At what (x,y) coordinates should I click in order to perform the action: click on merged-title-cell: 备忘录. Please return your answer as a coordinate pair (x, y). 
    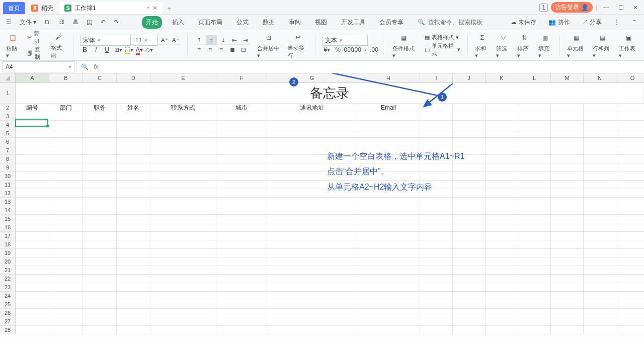
    Looking at the image, I should click on (330, 93).